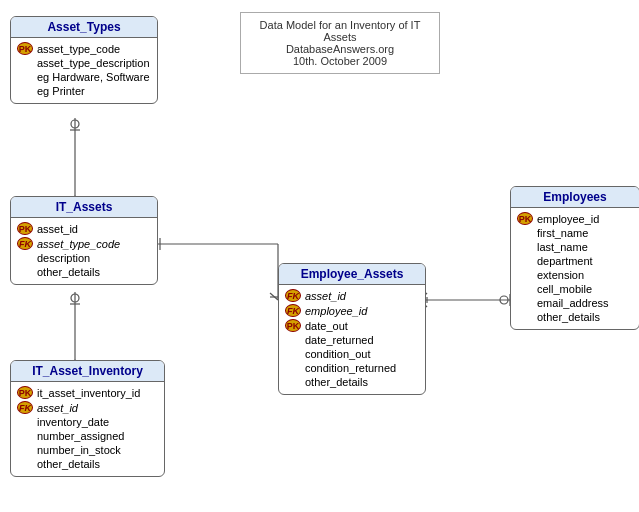 This screenshot has width=639, height=512. Describe the element at coordinates (574, 258) in the screenshot. I see `entity-employees: Employees PK employee_id first_name last…` at that location.